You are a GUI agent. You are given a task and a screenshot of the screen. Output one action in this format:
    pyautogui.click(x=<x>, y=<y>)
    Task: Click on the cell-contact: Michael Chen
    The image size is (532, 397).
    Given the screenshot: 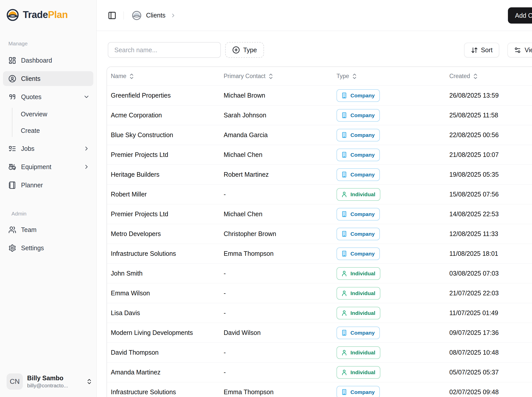 What is the action you would take?
    pyautogui.click(x=280, y=214)
    